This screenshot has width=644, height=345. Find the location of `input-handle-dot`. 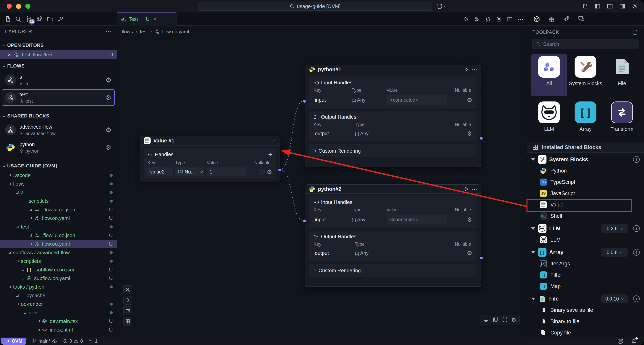

input-handle-dot is located at coordinates (304, 221).